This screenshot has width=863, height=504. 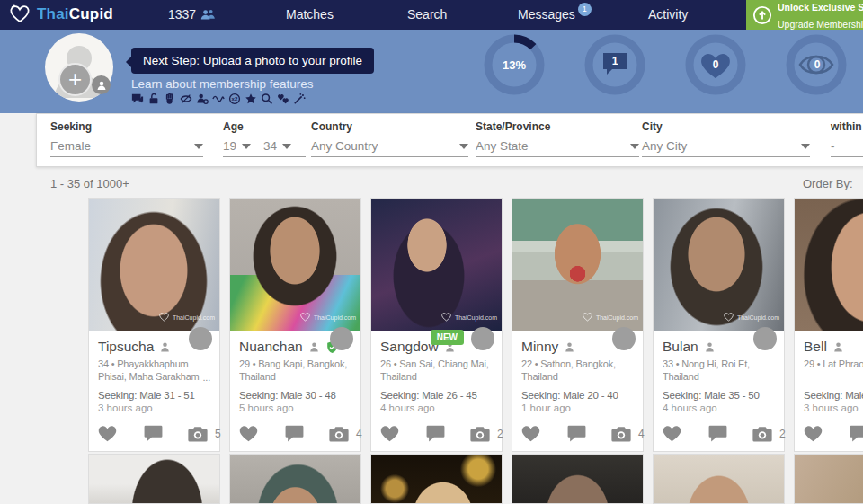 What do you see at coordinates (295, 325) in the screenshot?
I see `profile-card: ThaiCupid.com Nuanchan 29 • Bang Kapi, B…` at bounding box center [295, 325].